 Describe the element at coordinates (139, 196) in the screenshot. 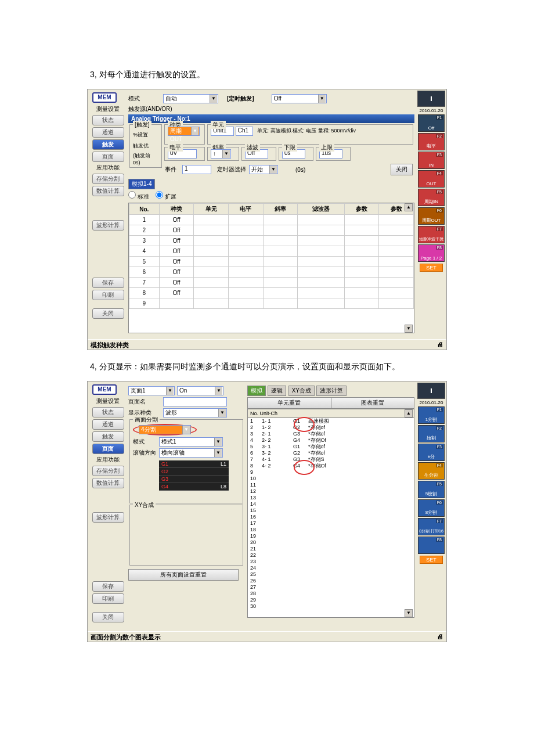

I see `radio-standard: 标准` at that location.